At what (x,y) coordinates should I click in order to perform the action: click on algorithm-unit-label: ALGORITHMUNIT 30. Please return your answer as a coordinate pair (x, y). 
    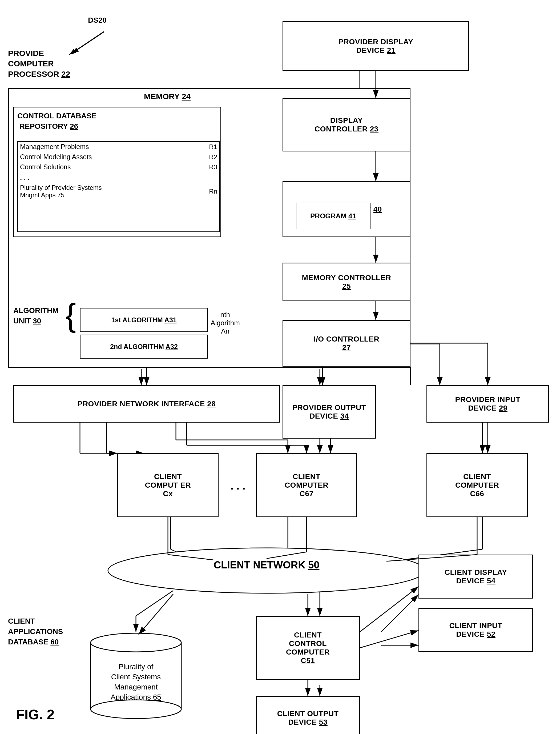
    Looking at the image, I should click on (36, 316).